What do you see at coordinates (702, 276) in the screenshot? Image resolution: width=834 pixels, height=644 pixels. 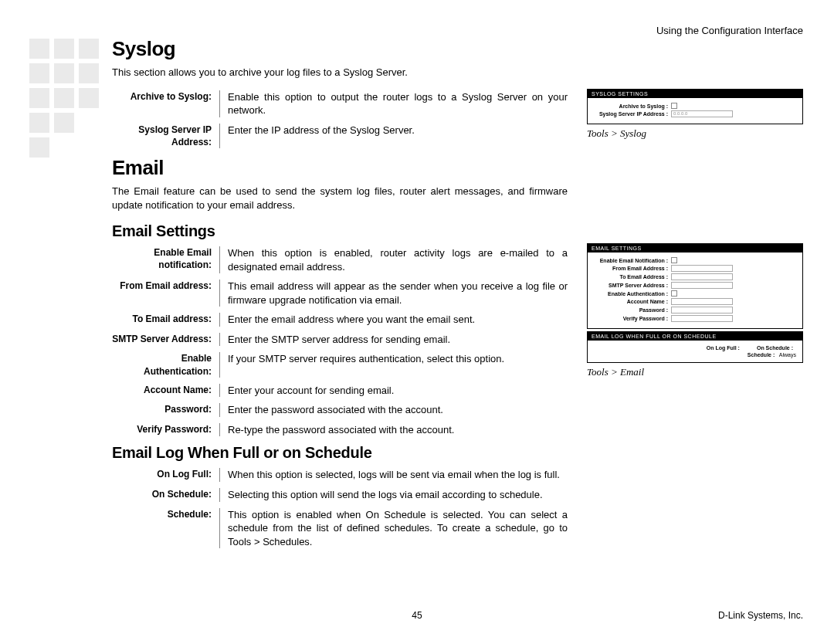 I see `input-to-email` at bounding box center [702, 276].